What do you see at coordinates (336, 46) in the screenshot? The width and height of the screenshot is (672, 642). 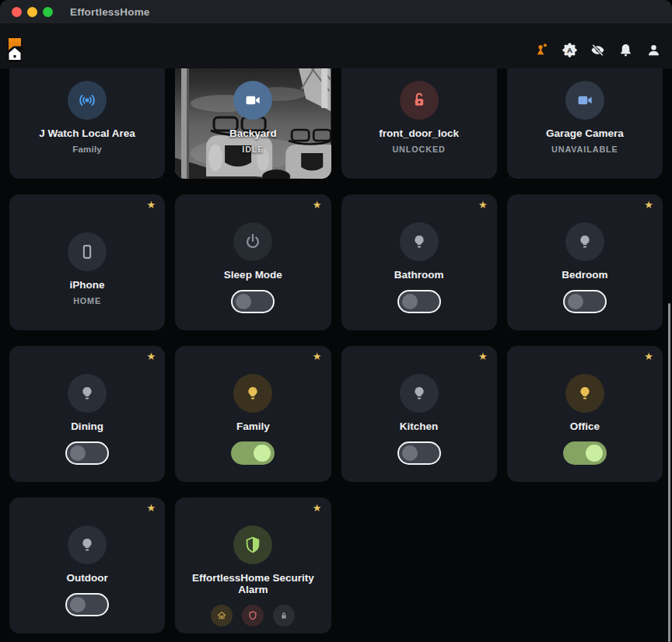 I see `app-header: A` at bounding box center [336, 46].